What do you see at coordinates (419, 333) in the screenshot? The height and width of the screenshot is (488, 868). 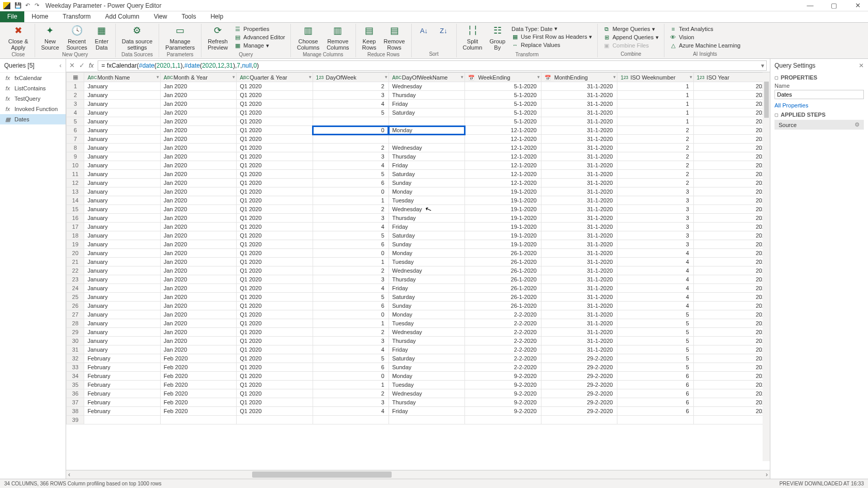 I see `table-row: 29JanuaryJan 2020Q1 20202Wednesday2-2-20…` at bounding box center [419, 333].